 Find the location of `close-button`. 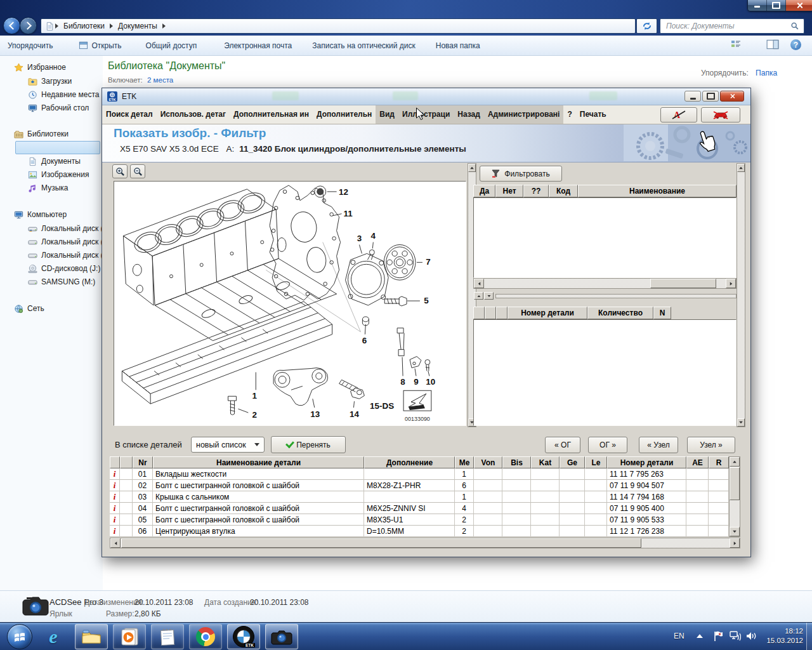

close-button is located at coordinates (799, 5).